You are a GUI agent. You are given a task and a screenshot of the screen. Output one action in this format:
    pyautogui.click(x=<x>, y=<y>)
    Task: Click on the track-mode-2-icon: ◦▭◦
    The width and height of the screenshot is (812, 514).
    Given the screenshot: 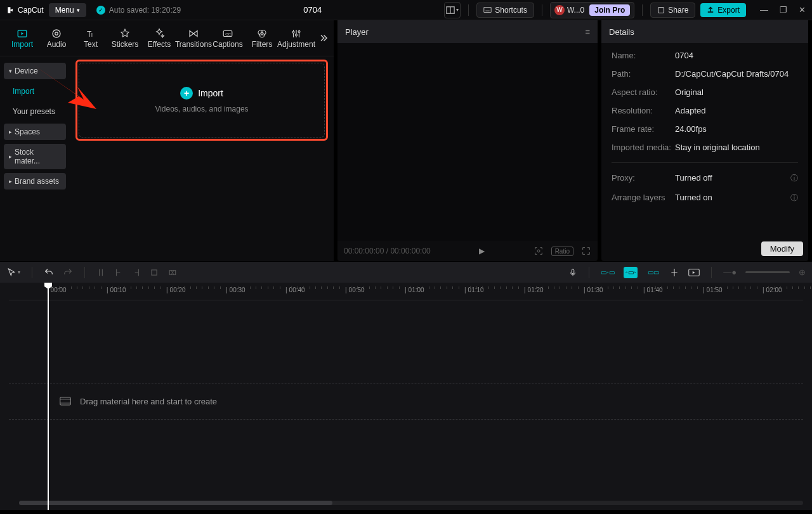 What is the action you would take?
    pyautogui.click(x=631, y=273)
    